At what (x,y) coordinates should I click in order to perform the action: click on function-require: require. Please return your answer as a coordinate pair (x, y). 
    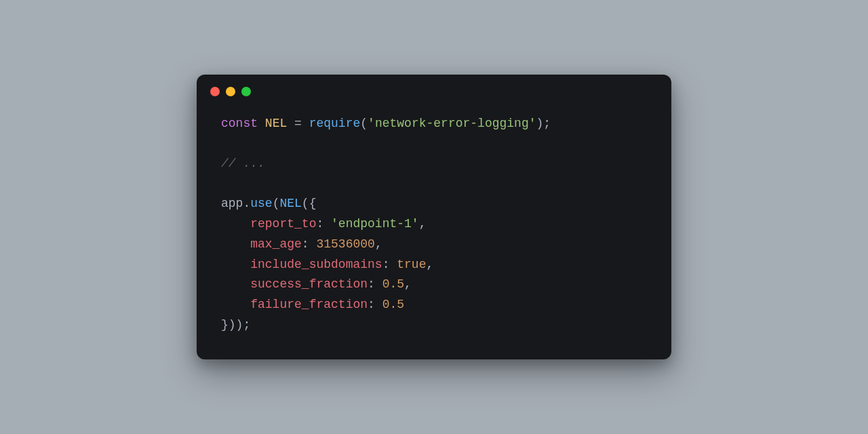
    Looking at the image, I should click on (335, 123).